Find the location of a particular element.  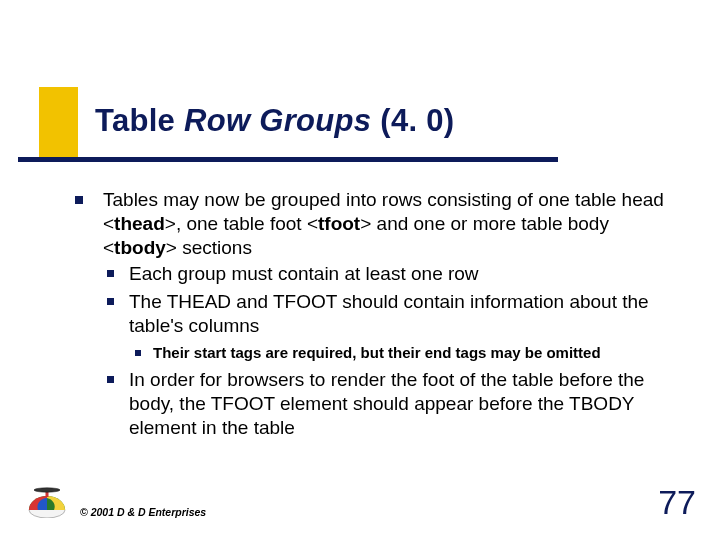

text: >, one table foot < is located at coordinates (242, 224).